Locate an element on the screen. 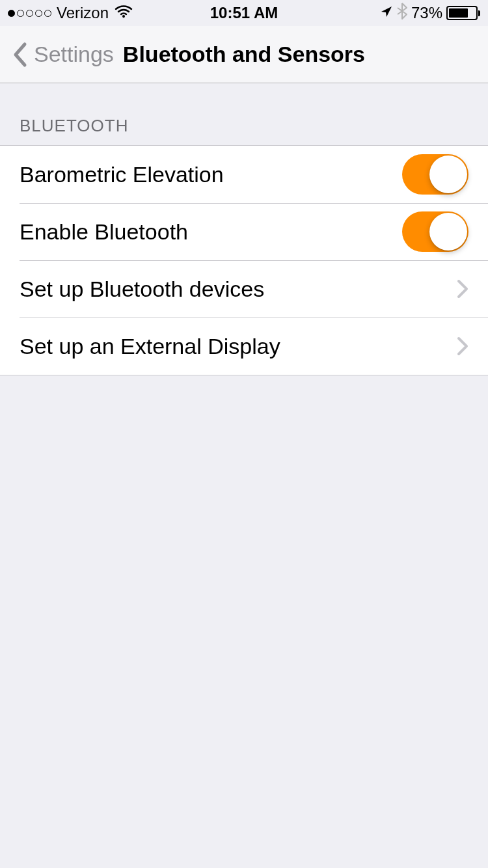 The image size is (488, 868). row-enable-bluetooth: Enable Bluetooth is located at coordinates (244, 232).